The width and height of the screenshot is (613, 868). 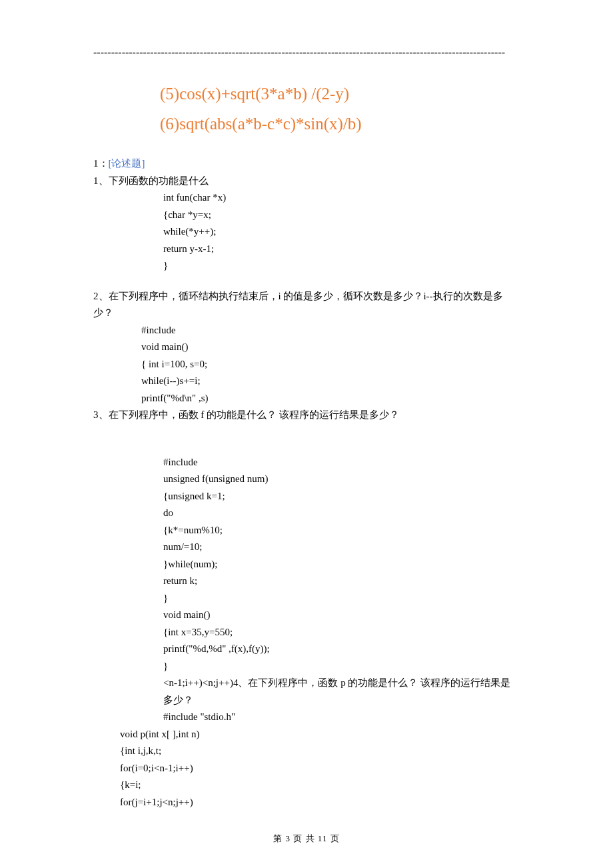 I want to click on code-line: {k*=num%10;, so click(x=341, y=531).